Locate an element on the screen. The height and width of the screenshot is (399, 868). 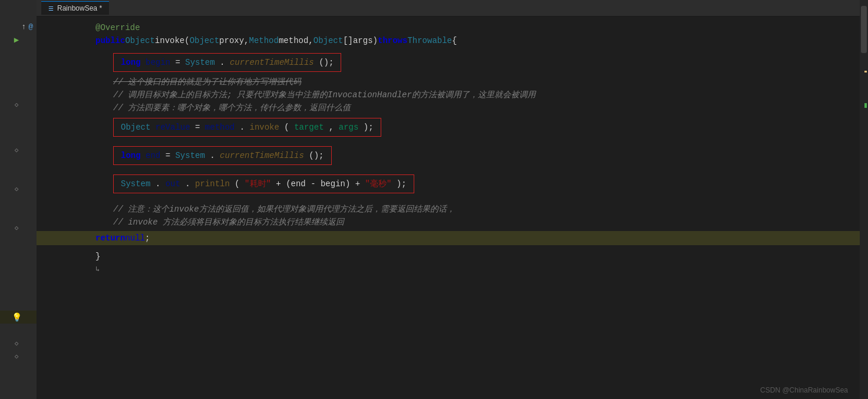
side-row-diamond4: ◇ is located at coordinates (18, 227).